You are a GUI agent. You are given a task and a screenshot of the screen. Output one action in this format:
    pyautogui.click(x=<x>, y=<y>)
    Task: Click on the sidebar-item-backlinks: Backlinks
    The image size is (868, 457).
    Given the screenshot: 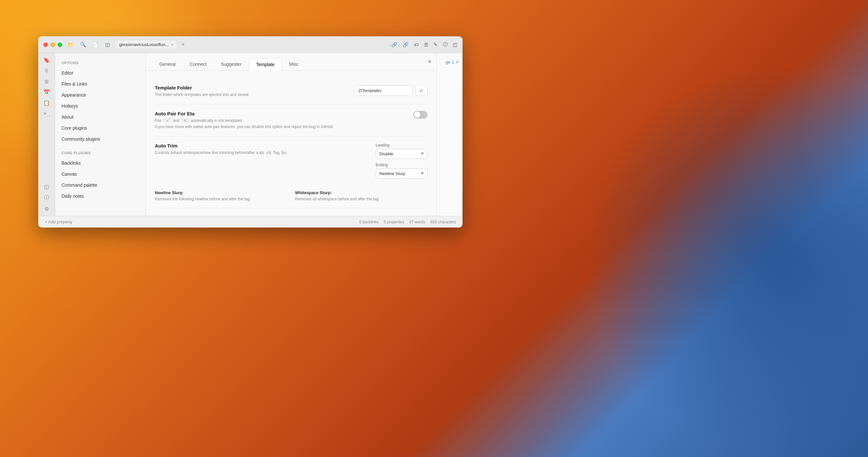 What is the action you would take?
    pyautogui.click(x=100, y=163)
    